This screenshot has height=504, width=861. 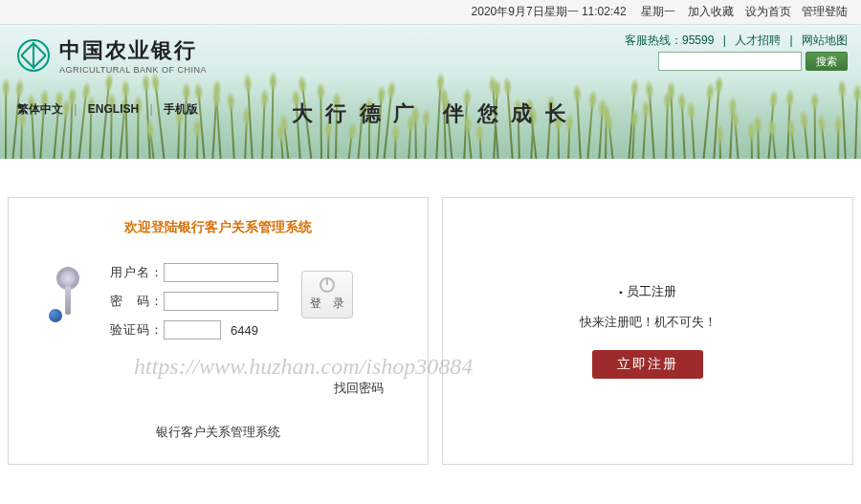 What do you see at coordinates (221, 273) in the screenshot?
I see `username-input` at bounding box center [221, 273].